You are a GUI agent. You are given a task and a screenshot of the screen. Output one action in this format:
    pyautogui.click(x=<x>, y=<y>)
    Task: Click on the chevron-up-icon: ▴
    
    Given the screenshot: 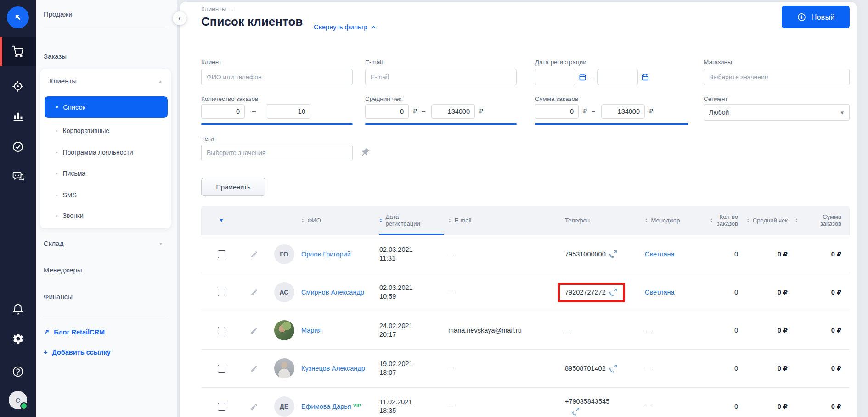 What is the action you would take?
    pyautogui.click(x=160, y=81)
    